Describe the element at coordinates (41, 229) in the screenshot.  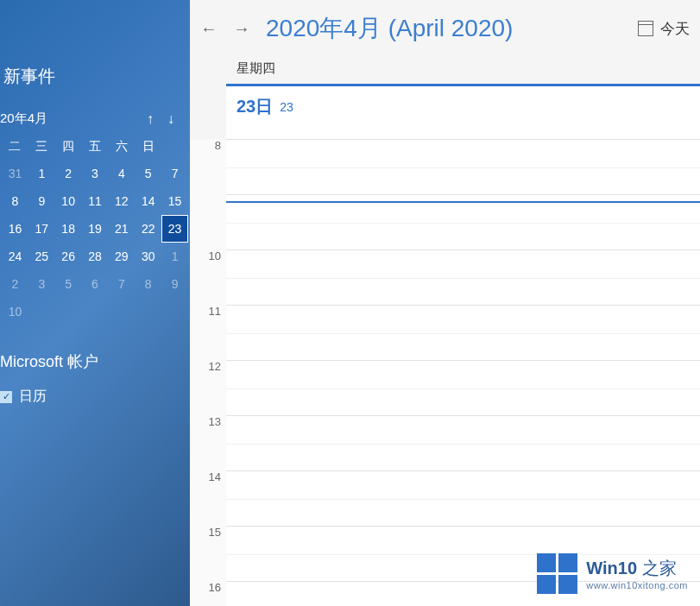
I see `mini-cal-day: 17` at that location.